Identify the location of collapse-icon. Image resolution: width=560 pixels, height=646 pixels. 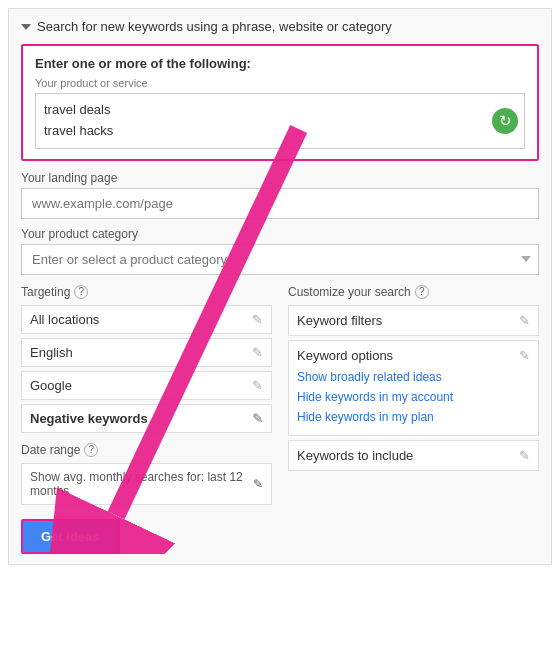
(26, 27).